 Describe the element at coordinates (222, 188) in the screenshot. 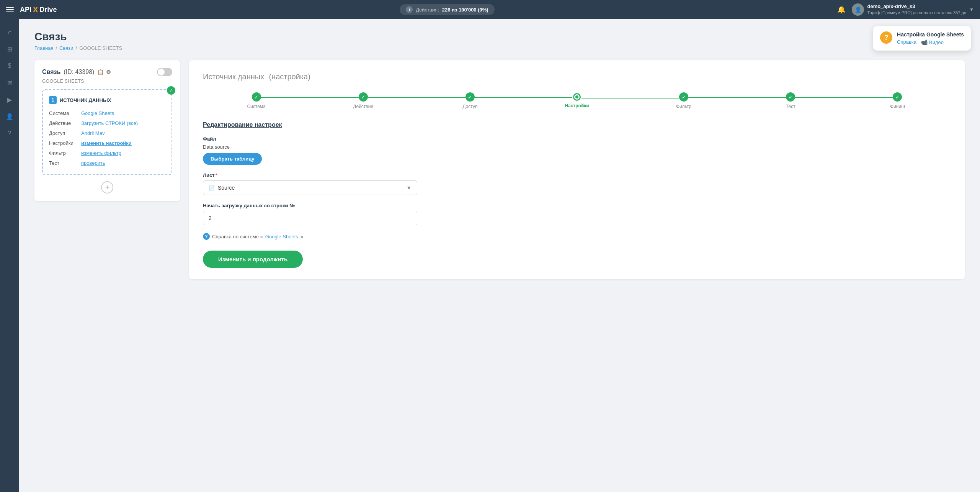

I see `sheet-dropdown-inner: 📄 Source` at that location.